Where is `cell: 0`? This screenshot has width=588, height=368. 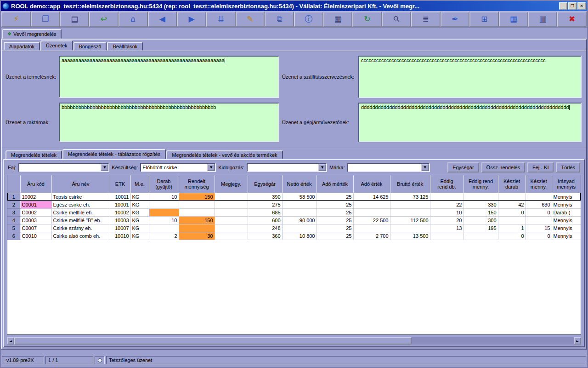 cell: 0 is located at coordinates (512, 236).